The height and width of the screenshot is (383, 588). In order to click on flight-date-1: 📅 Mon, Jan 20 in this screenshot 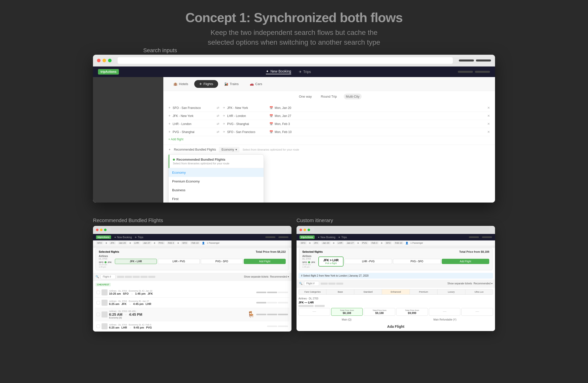, I will do `click(377, 108)`.